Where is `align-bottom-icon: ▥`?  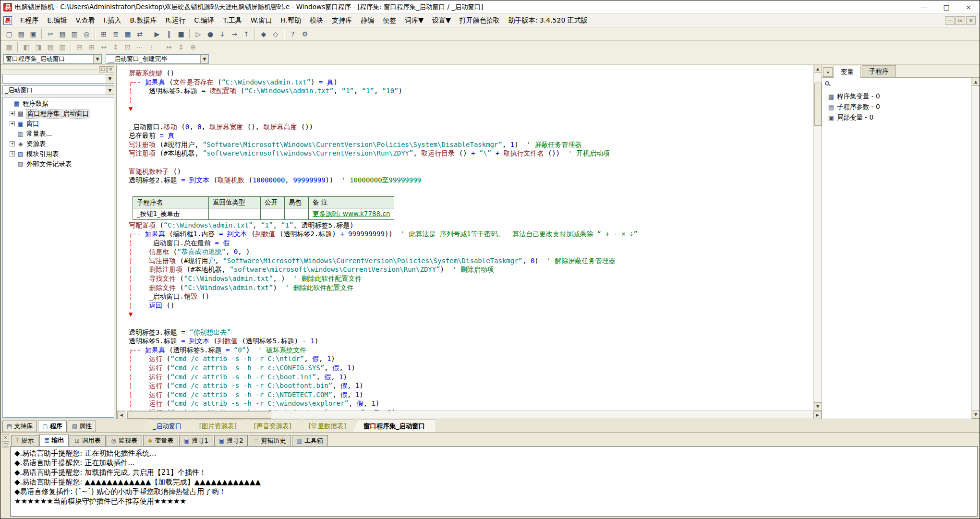 align-bottom-icon: ▥ is located at coordinates (62, 47).